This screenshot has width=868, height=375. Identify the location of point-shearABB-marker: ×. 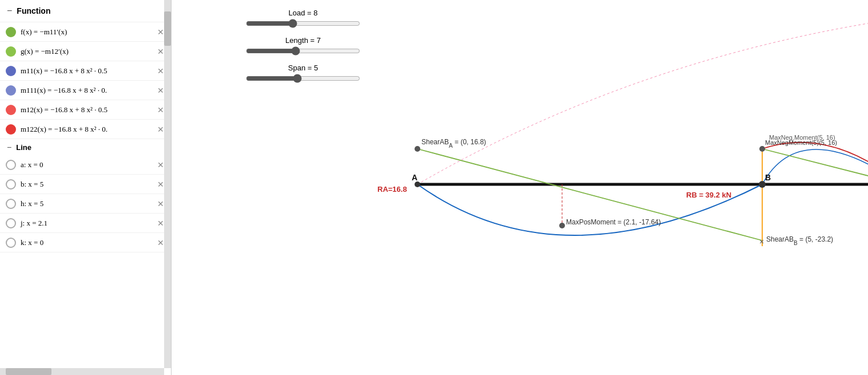
(762, 242).